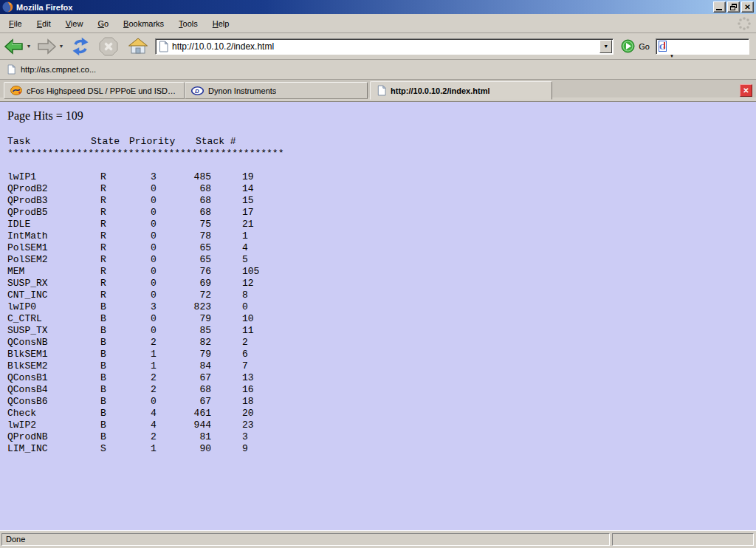 The image size is (756, 548). What do you see at coordinates (143, 24) in the screenshot?
I see `menu-item-bookmarks: Bookmarks` at bounding box center [143, 24].